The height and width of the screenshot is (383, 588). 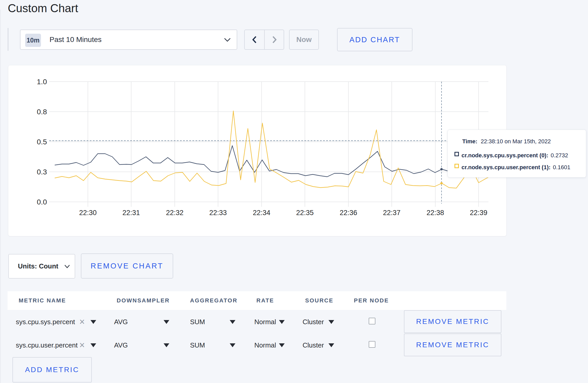 I want to click on svg-text: 22:38, so click(x=435, y=213).